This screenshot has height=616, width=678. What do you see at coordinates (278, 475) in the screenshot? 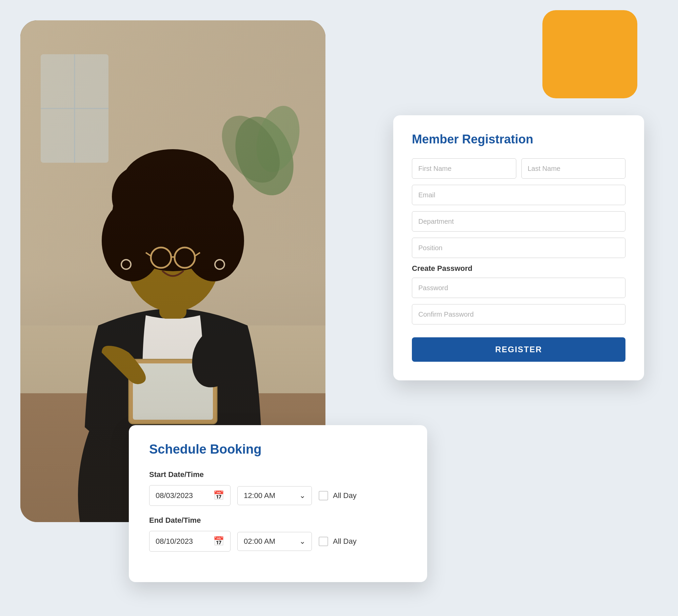
I see `start-datetime-label: Start Date/Time` at bounding box center [278, 475].